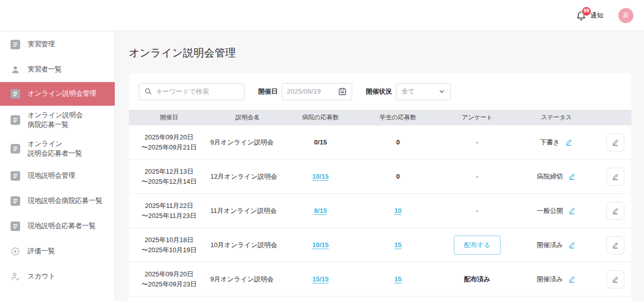 Image resolution: width=644 pixels, height=301 pixels. Describe the element at coordinates (556, 118) in the screenshot. I see `column-header: ステータス` at that location.